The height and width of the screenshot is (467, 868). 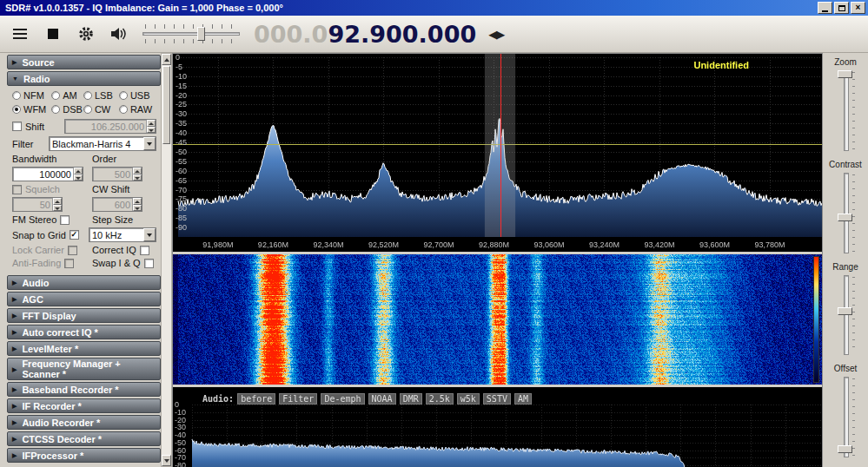 I want to click on badge-2-5k: 2.5k, so click(x=440, y=399).